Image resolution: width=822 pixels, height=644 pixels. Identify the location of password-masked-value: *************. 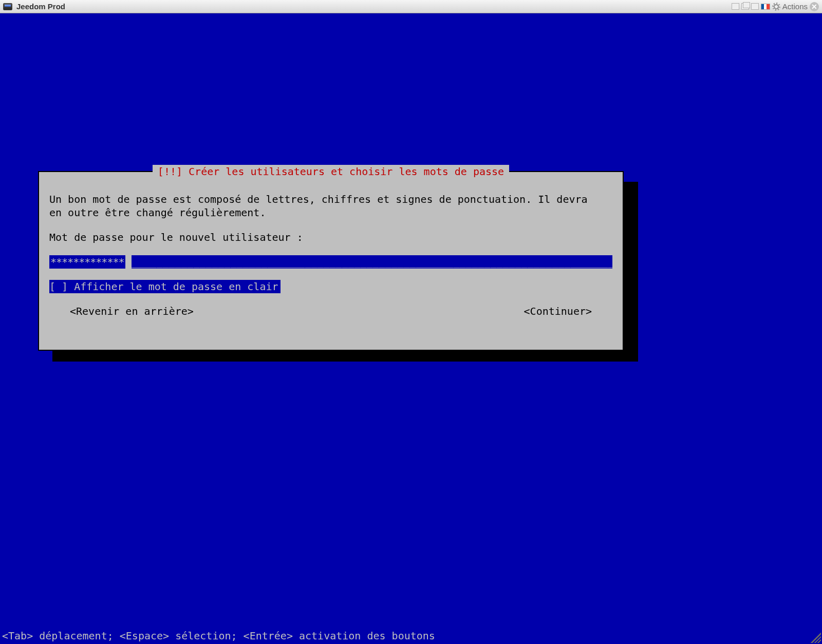
(87, 262).